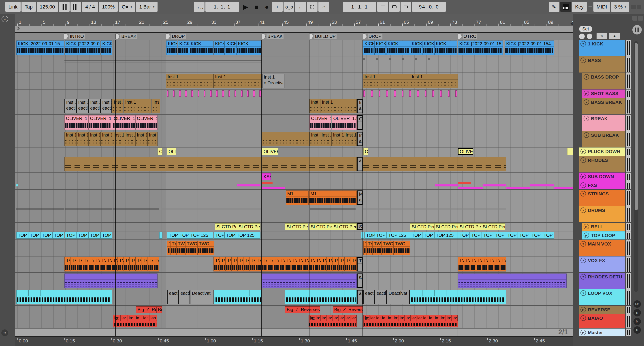 The height and width of the screenshot is (346, 644). What do you see at coordinates (604, 122) in the screenshot?
I see `track-header-break: ▼BREAK` at bounding box center [604, 122].